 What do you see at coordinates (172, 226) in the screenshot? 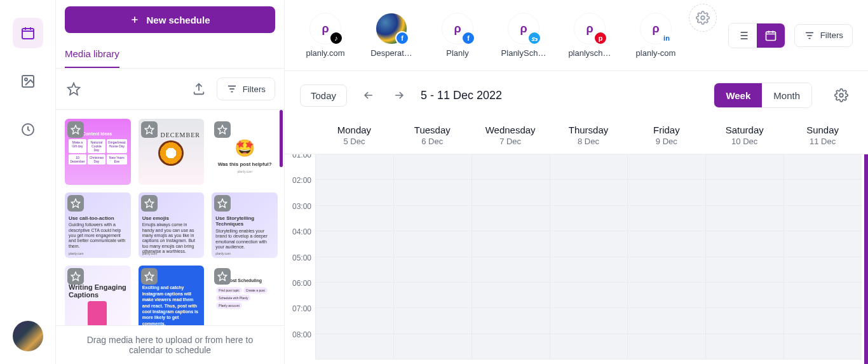
I see `media-item: Use emojisEmojis always come in handy an…` at bounding box center [172, 226].